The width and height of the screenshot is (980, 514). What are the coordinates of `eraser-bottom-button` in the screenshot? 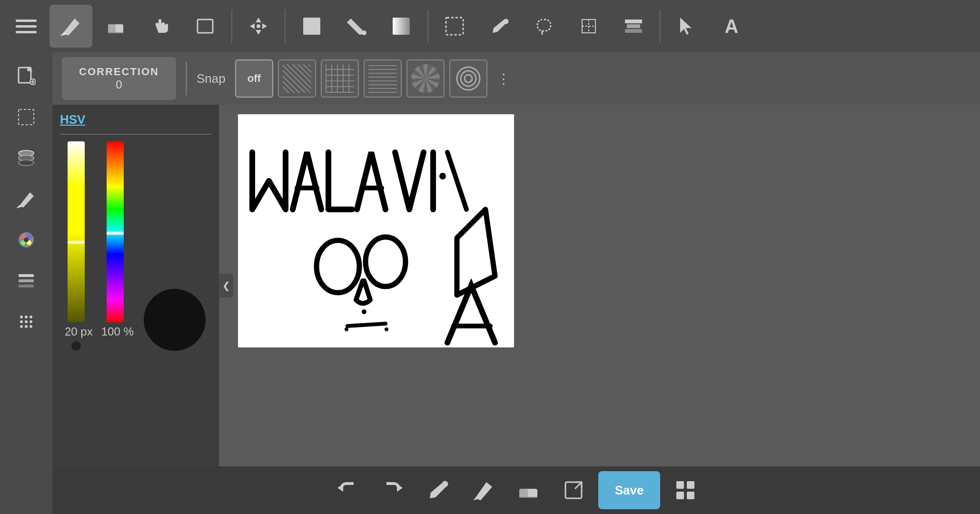 It's located at (528, 490).